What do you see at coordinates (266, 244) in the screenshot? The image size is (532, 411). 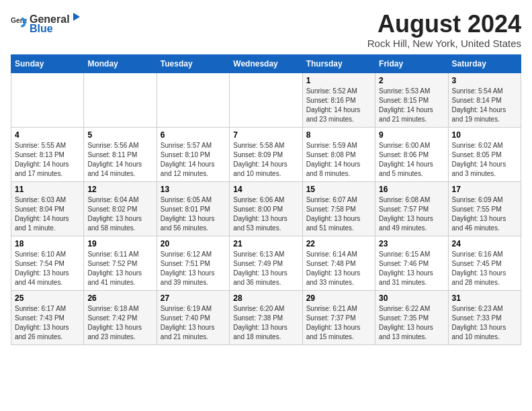 I see `day-number: 21` at bounding box center [266, 244].